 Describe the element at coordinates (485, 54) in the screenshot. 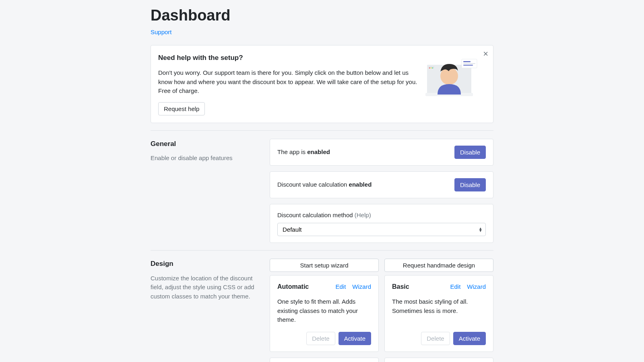

I see `close-icon: ×` at that location.